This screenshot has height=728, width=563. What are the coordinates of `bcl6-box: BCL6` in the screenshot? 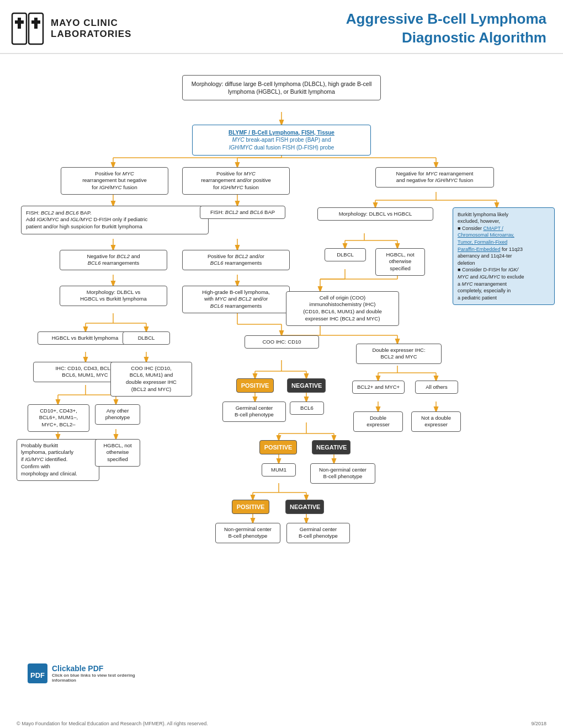 It's located at (307, 408).